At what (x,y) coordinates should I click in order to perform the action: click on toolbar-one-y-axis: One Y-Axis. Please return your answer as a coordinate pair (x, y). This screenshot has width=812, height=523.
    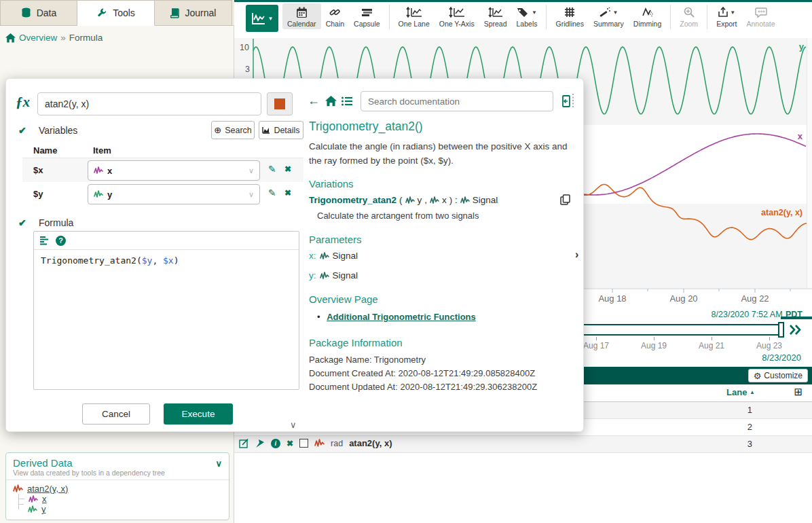
    Looking at the image, I should click on (457, 16).